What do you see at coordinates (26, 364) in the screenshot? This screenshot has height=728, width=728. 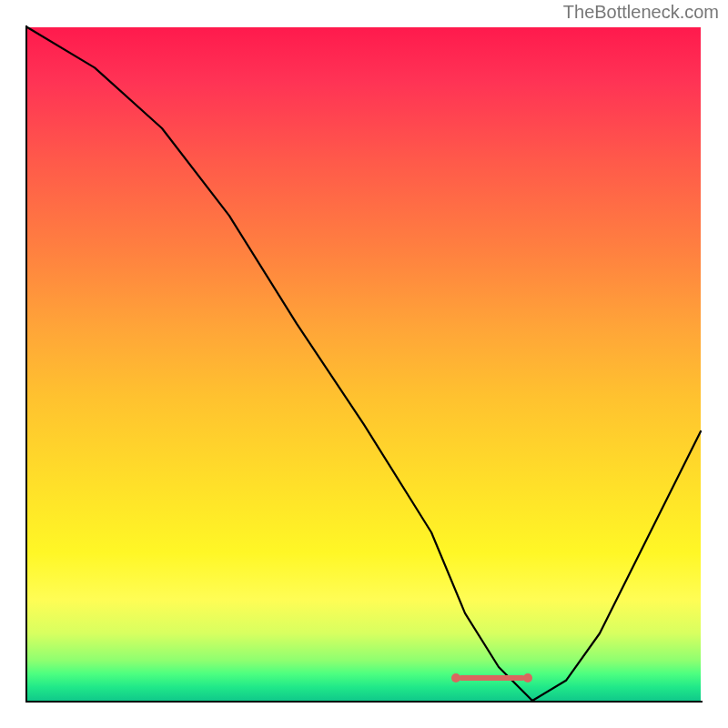 I see `y-axis-line` at bounding box center [26, 364].